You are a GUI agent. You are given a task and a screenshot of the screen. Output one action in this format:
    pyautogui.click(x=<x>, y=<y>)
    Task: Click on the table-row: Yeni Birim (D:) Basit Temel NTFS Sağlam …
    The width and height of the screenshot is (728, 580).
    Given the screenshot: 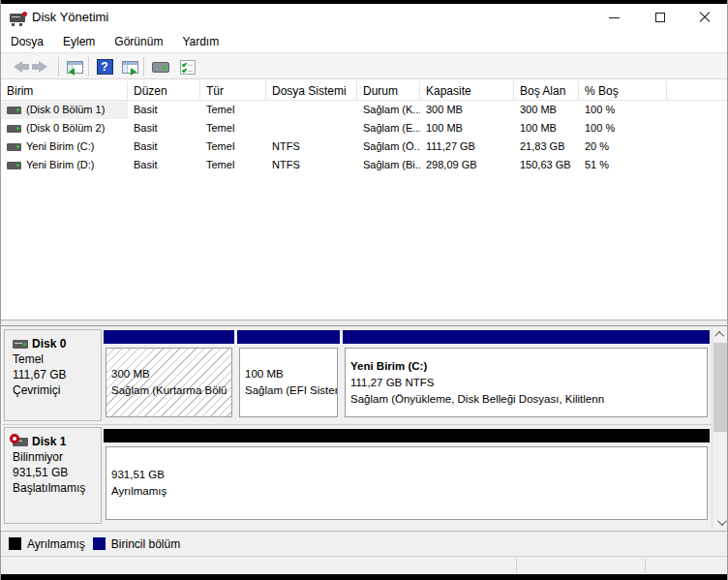 What is the action you would take?
    pyautogui.click(x=364, y=165)
    